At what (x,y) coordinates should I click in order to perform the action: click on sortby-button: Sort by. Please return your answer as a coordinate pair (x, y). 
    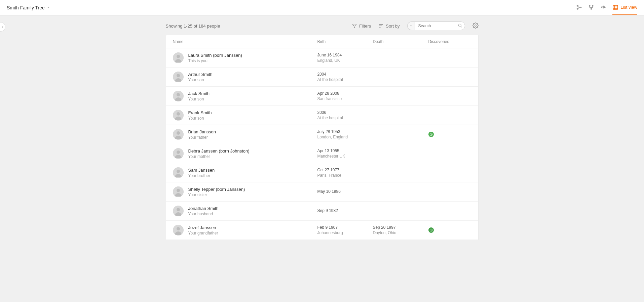
    Looking at the image, I should click on (389, 26).